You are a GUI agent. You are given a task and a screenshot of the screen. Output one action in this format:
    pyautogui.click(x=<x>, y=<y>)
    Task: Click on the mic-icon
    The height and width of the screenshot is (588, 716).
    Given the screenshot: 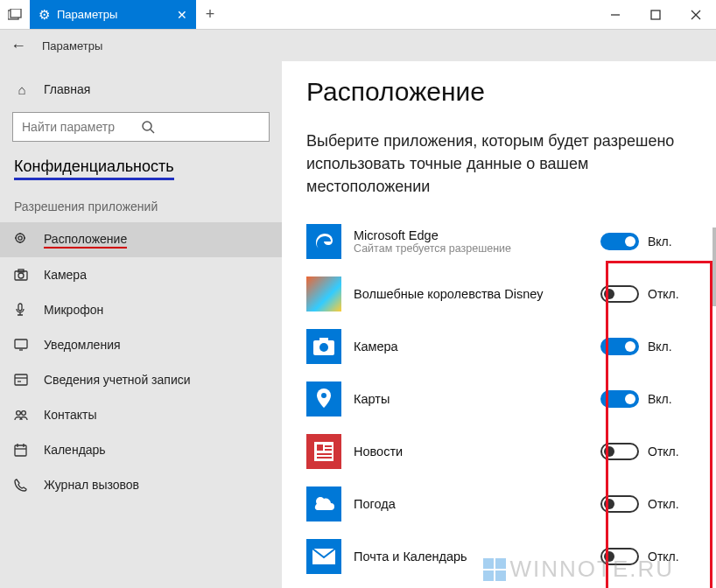 What is the action you would take?
    pyautogui.click(x=22, y=310)
    